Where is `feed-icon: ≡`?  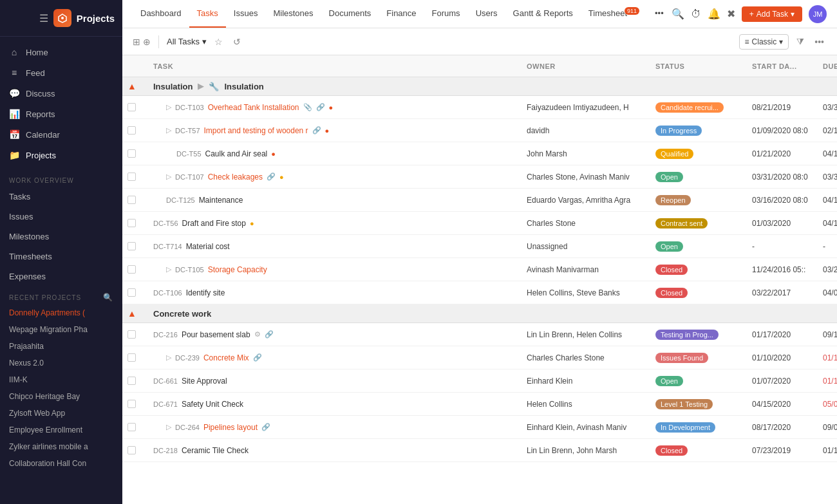 feed-icon: ≡ is located at coordinates (14, 73).